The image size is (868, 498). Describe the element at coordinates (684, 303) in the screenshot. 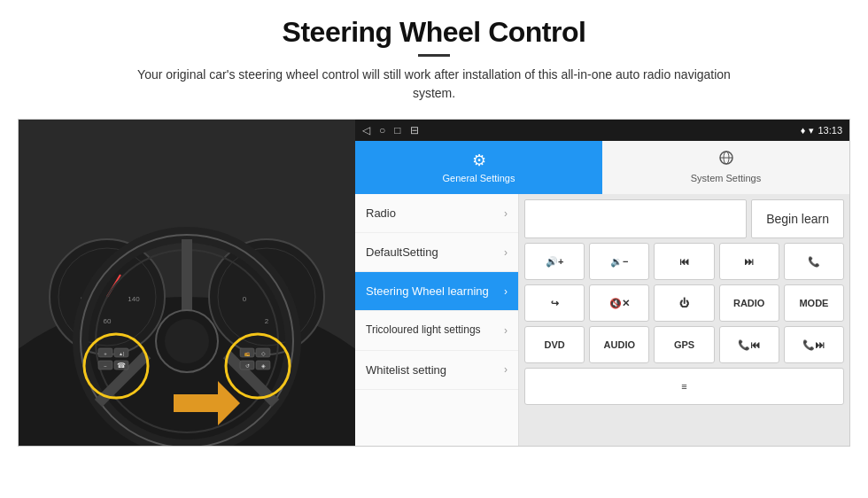

I see `power-icon: ⏻` at that location.